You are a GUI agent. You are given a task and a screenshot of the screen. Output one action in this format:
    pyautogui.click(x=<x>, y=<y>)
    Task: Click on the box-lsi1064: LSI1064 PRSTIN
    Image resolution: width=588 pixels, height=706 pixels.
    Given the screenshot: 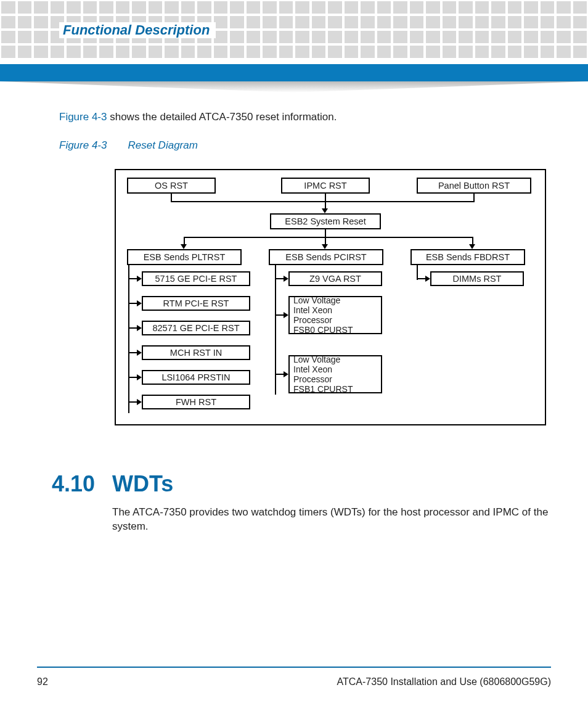 What is the action you would take?
    pyautogui.click(x=196, y=377)
    